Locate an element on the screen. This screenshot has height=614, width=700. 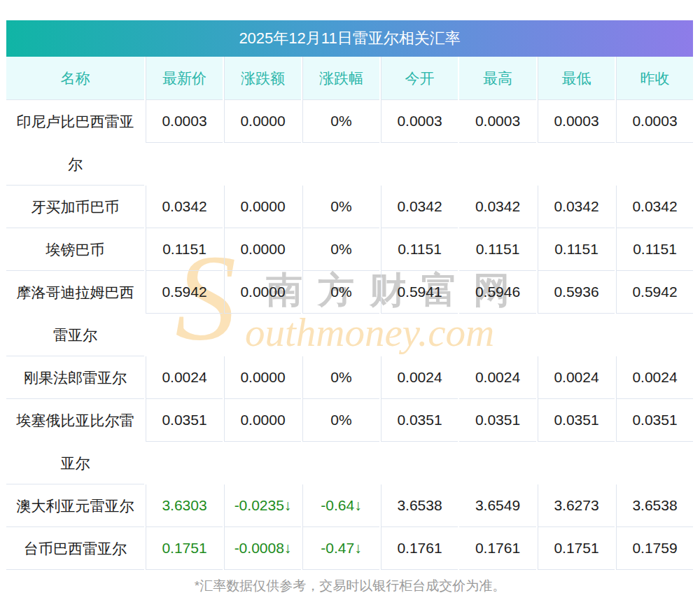
cell-prev-close: 0.5942 is located at coordinates (654, 293).